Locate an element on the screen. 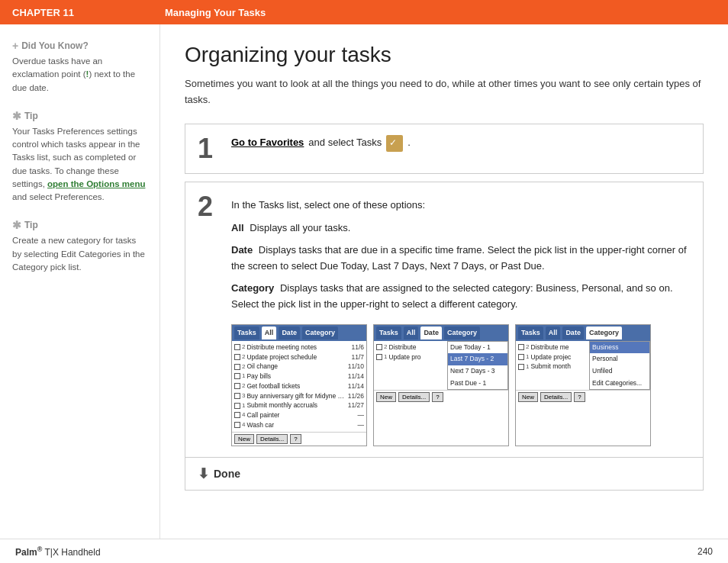  sidebar-heading-3: ✱ Tip is located at coordinates (79, 225).